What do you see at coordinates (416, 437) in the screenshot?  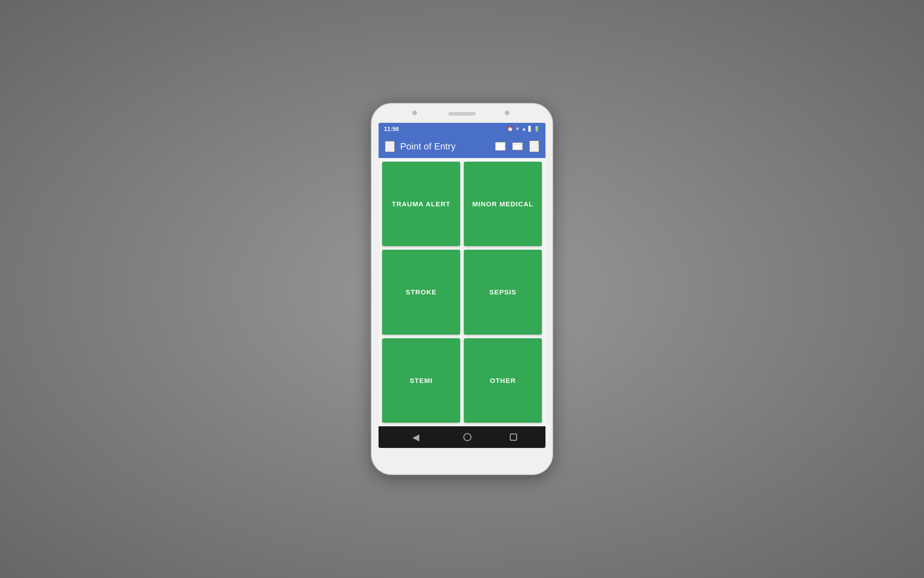 I see `back-nav-button: ◀` at bounding box center [416, 437].